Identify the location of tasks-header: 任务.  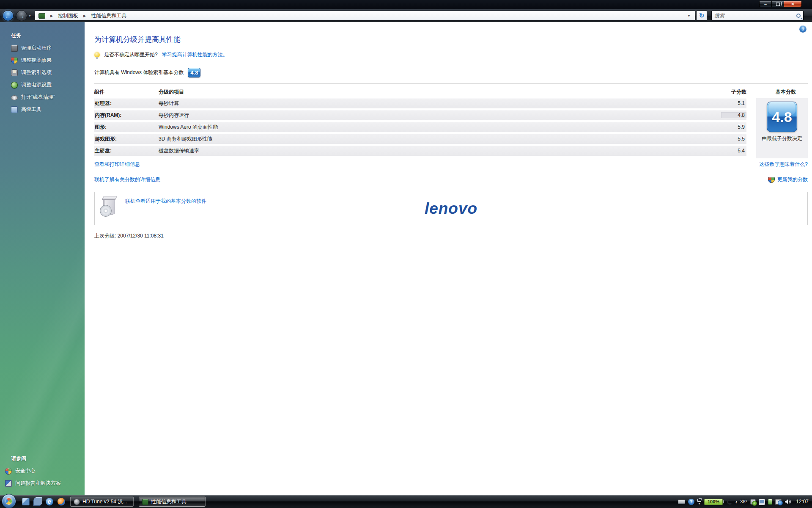
(42, 32).